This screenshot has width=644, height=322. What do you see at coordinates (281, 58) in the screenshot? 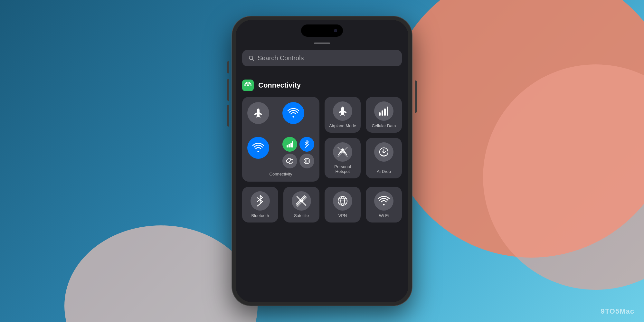
I see `search-placeholder: Search Controls` at bounding box center [281, 58].